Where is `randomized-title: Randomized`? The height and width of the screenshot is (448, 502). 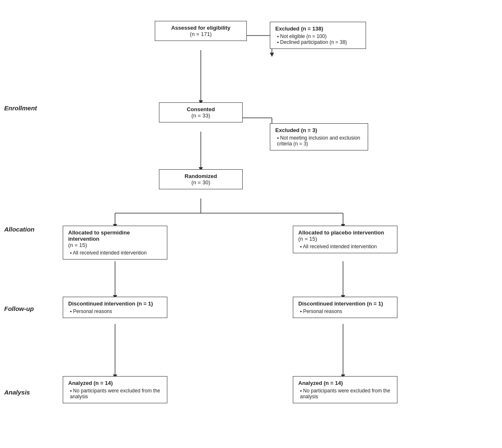 randomized-title: Randomized is located at coordinates (201, 176).